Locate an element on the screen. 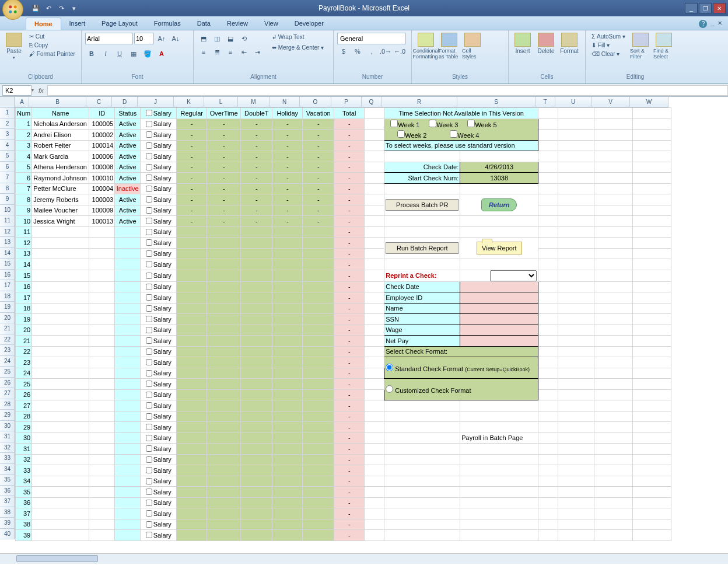 This screenshot has height=565, width=728. row-header-38: 38 is located at coordinates (8, 512).